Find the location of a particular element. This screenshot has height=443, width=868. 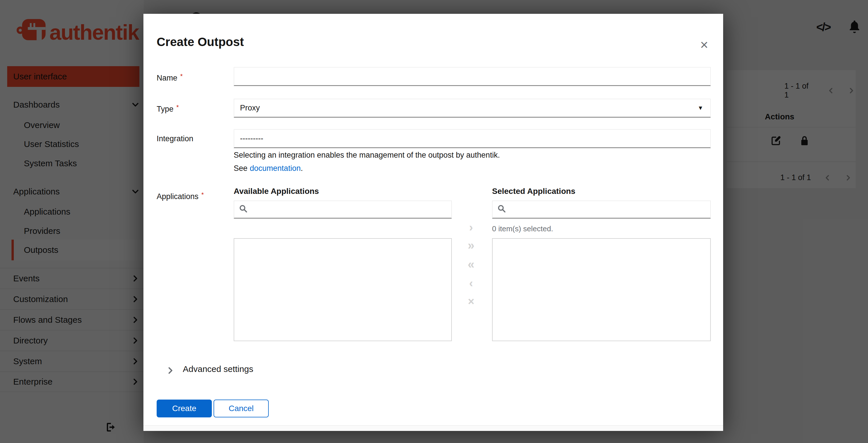

modal-footer is located at coordinates (433, 428).